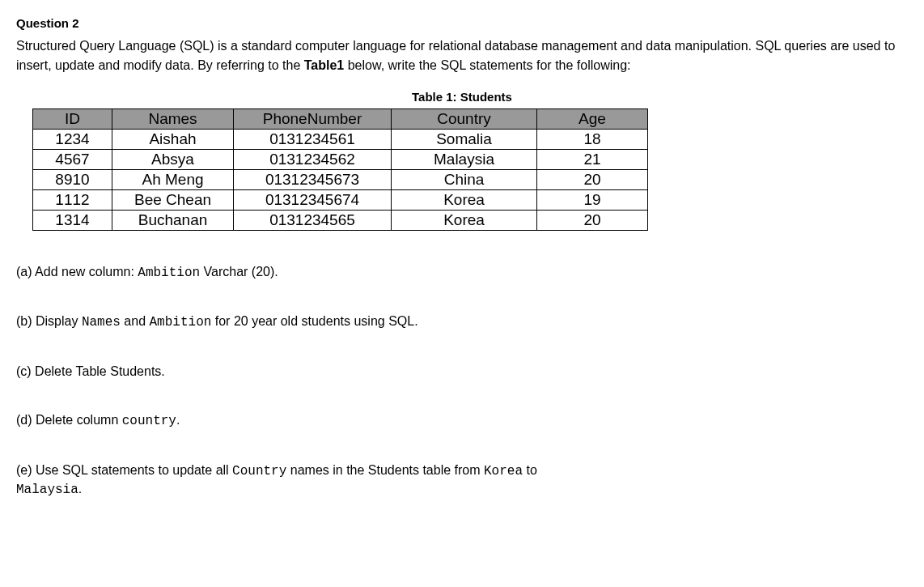 The height and width of the screenshot is (587, 924). What do you see at coordinates (73, 139) in the screenshot?
I see `cell-id: 1234` at bounding box center [73, 139].